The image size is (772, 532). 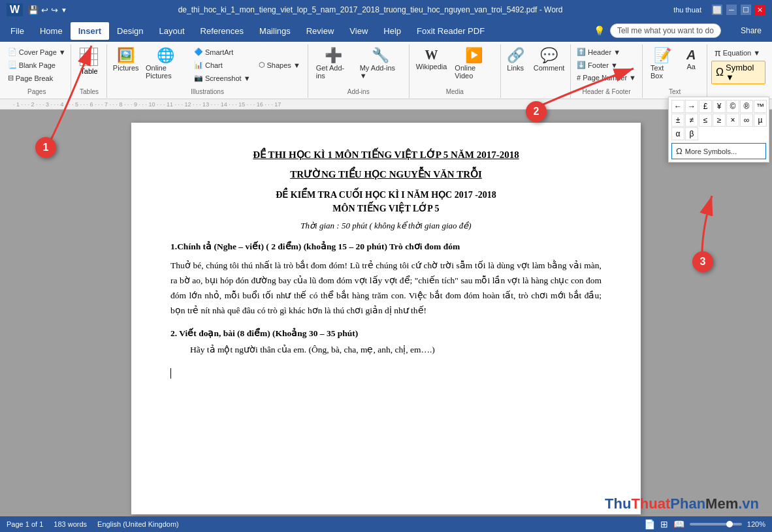 I want to click on header-button: ⬆️ Header ▼, so click(x=606, y=52).